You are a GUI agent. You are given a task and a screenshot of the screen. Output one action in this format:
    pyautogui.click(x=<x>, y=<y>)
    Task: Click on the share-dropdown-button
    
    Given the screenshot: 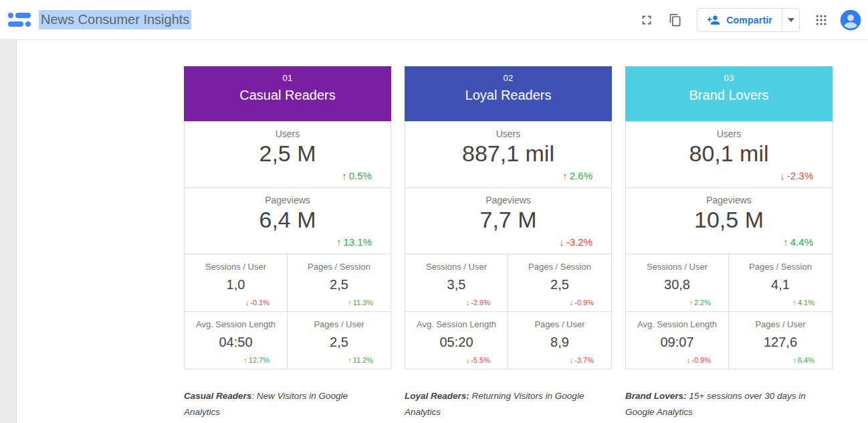 What is the action you would take?
    pyautogui.click(x=790, y=20)
    